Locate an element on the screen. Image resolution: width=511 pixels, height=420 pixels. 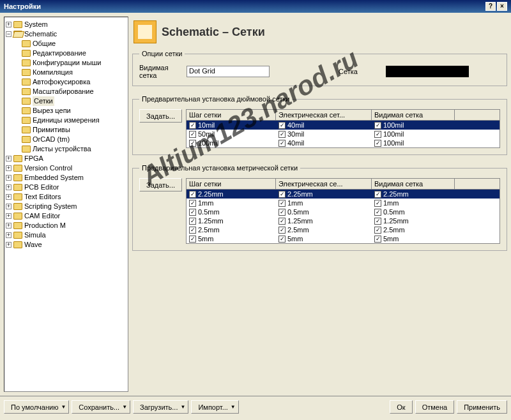
defaults-button: По умолчанию▼ is located at coordinates (36, 407).